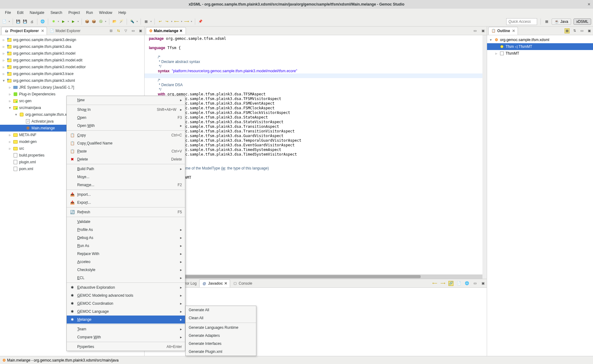  I want to click on context-menu-item: OpenF3, so click(126, 118).